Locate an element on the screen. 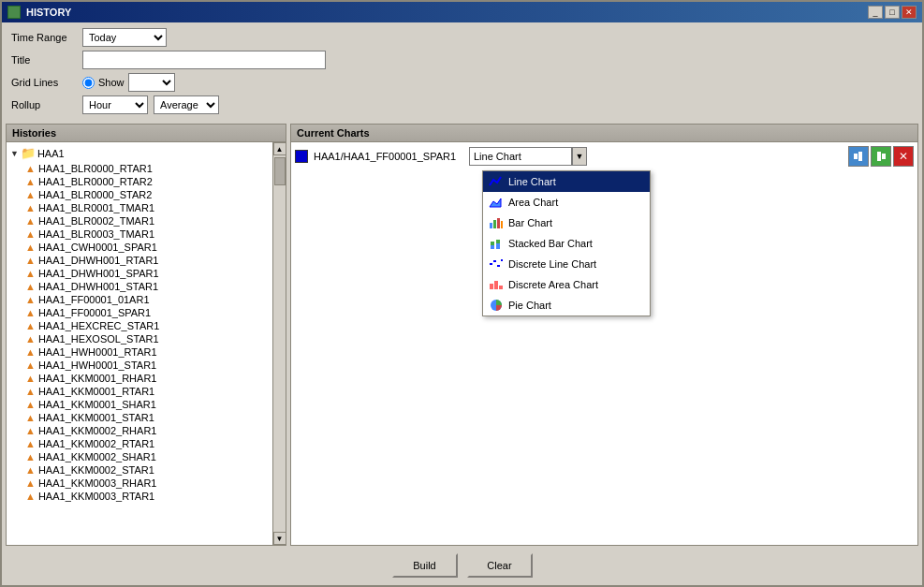 The image size is (924, 587). list-item: ▲ HAA1_BLR0002_TMAR1 is located at coordinates (139, 221).